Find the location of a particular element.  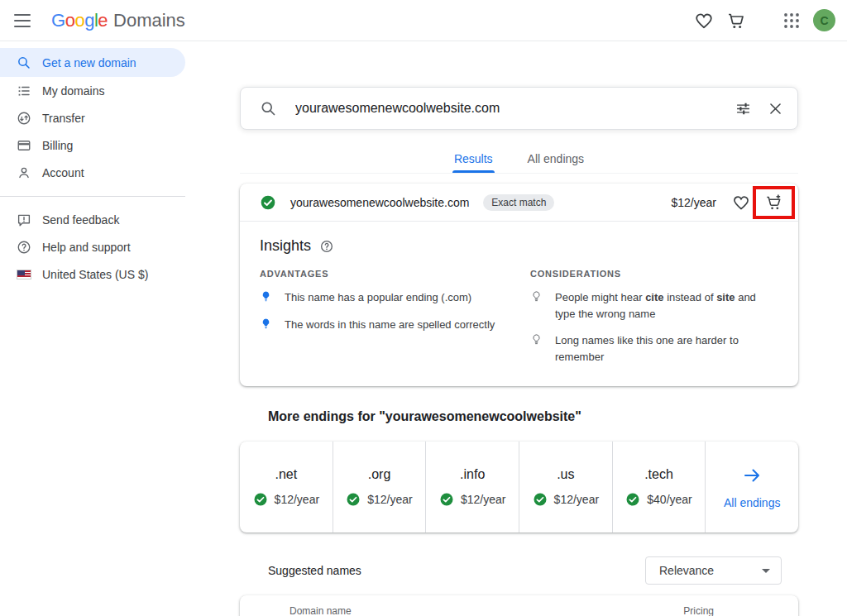

ending-info: .info $12/year is located at coordinates (473, 487).